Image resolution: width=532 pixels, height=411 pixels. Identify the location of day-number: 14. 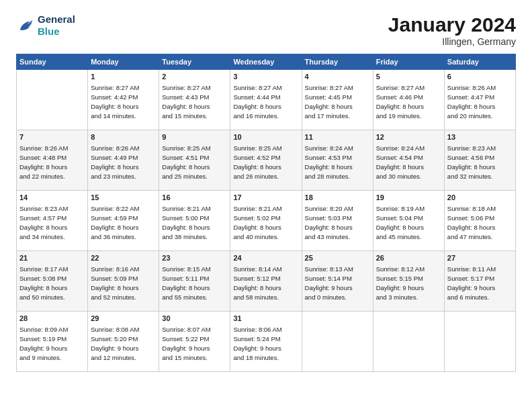
(52, 197).